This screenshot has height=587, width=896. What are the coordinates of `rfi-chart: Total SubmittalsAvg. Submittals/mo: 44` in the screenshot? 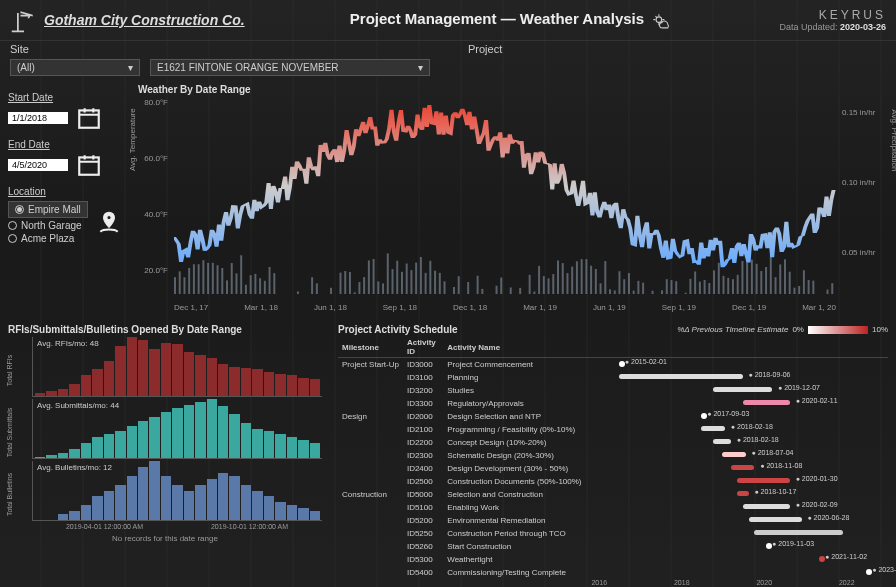 It's located at (177, 429).